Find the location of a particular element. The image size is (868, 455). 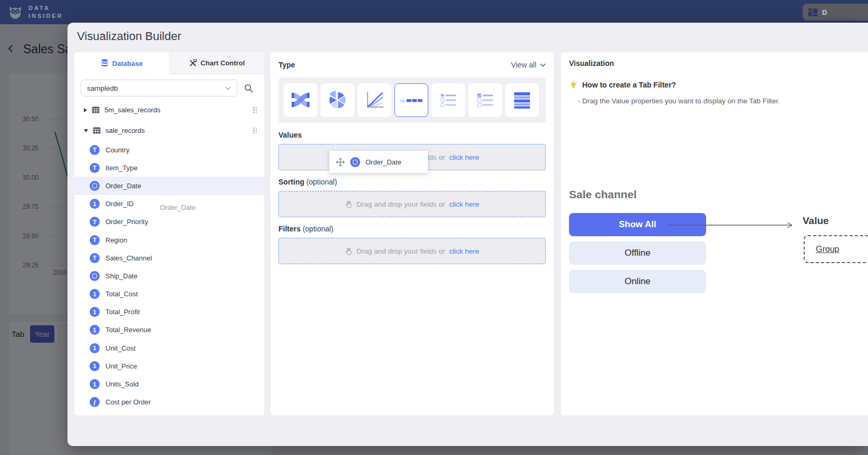

drag-ghost-label: Order_Date is located at coordinates (178, 208).